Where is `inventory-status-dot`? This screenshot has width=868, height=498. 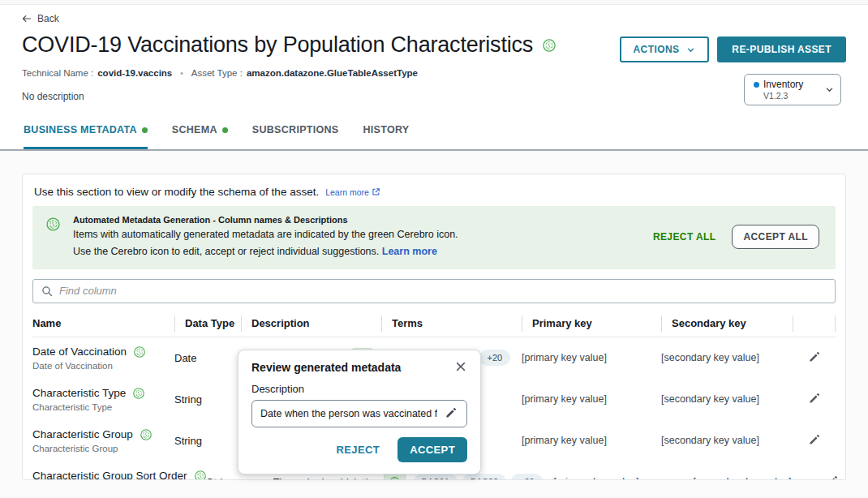 inventory-status-dot is located at coordinates (756, 84).